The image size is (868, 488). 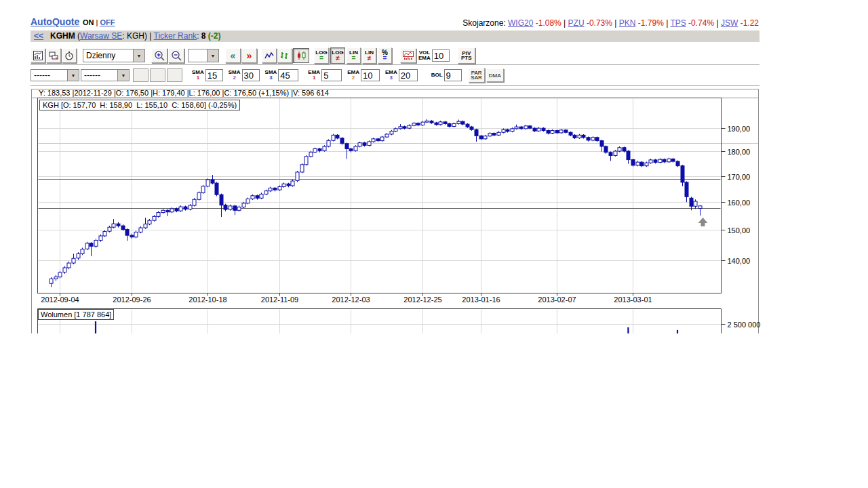 I want to click on log-equal-button: LOG=, so click(x=321, y=56).